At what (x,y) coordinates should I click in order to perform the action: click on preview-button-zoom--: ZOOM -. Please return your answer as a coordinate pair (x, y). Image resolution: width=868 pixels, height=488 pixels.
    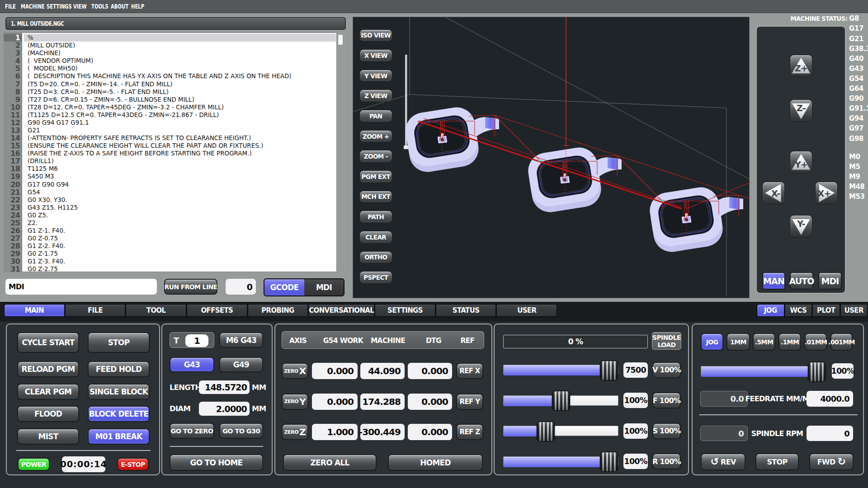
    Looking at the image, I should click on (376, 156).